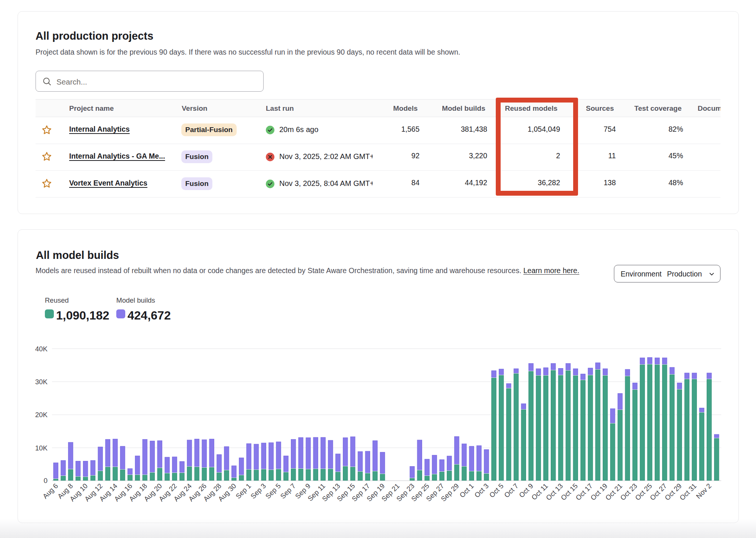  I want to click on svg-text: Nov 2, so click(704, 491).